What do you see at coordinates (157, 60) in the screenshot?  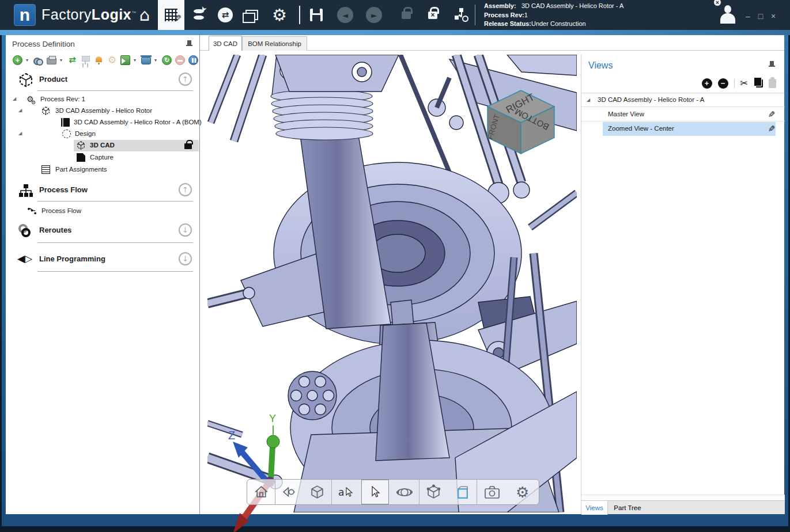 I see `delete-dropdown-icon: ▾` at bounding box center [157, 60].